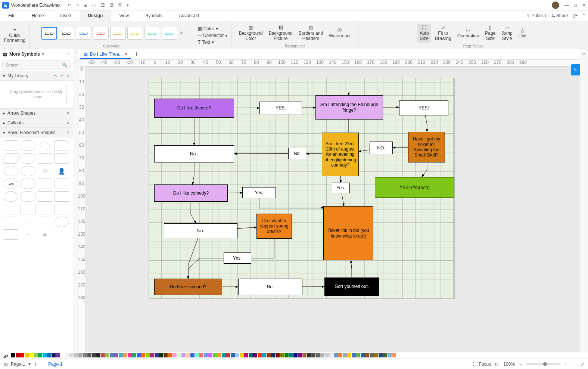  What do you see at coordinates (340, 155) in the screenshot?
I see `flow-node: Am i free 23rd-29th of august for an eve…` at bounding box center [340, 155].